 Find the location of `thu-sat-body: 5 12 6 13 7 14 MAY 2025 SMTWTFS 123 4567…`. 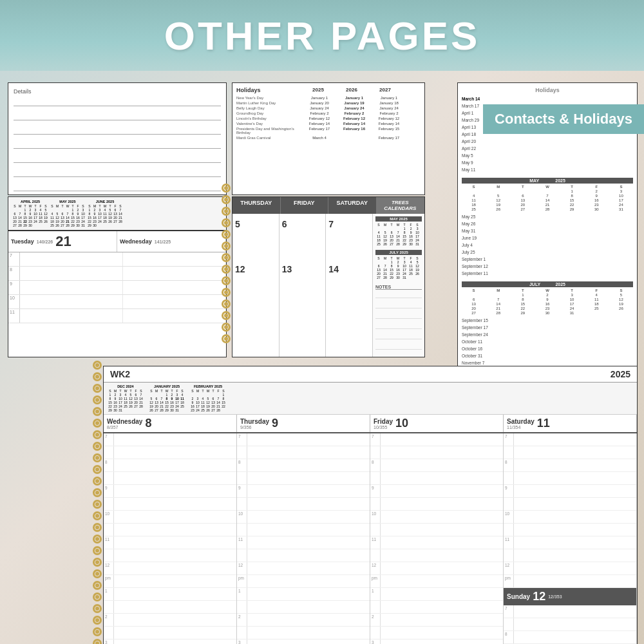

thu-sat-body: 5 12 6 13 7 14 MAY 2025 SMTWTFS 123 4567… is located at coordinates (328, 285).